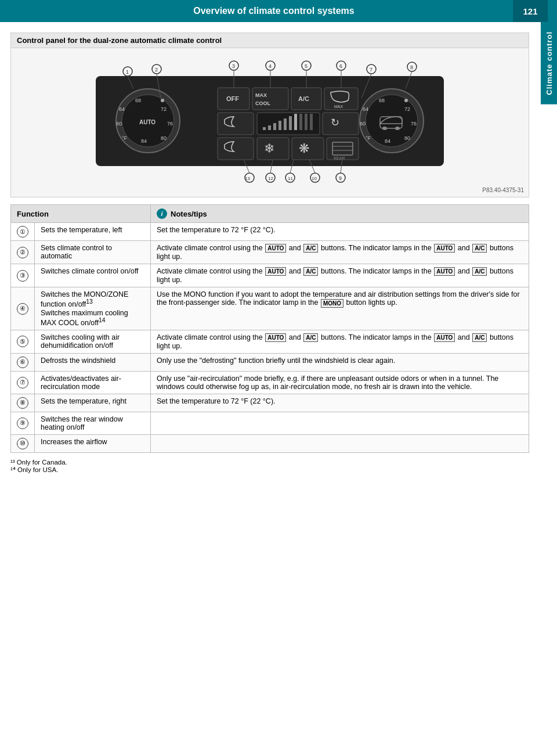  I want to click on circle-number: ⑧, so click(23, 403).